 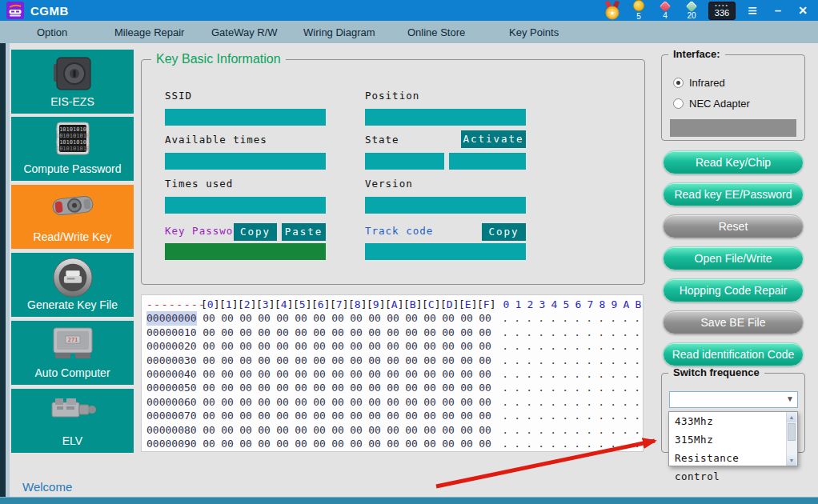 What do you see at coordinates (722, 11) in the screenshot?
I see `counter-badge: ●●●● 336` at bounding box center [722, 11].